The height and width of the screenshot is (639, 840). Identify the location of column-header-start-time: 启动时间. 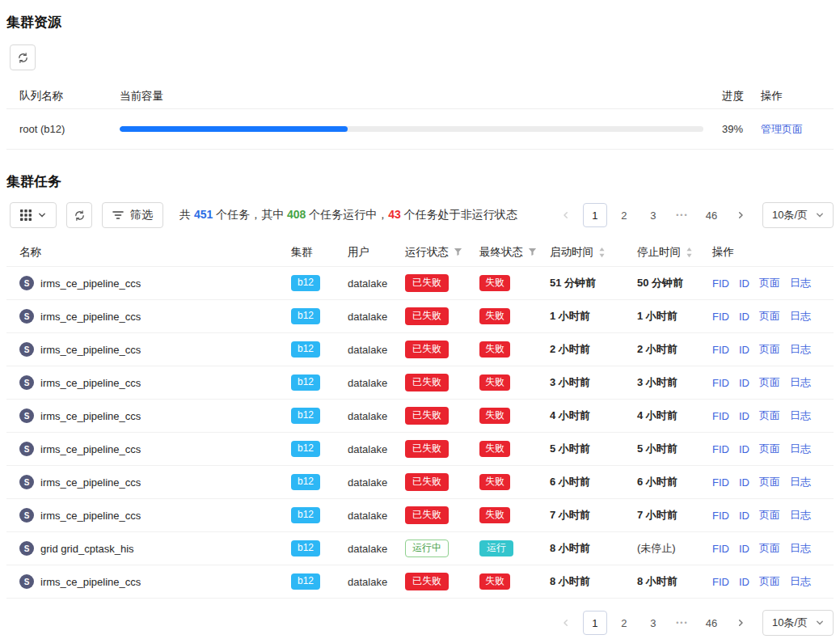
(593, 252).